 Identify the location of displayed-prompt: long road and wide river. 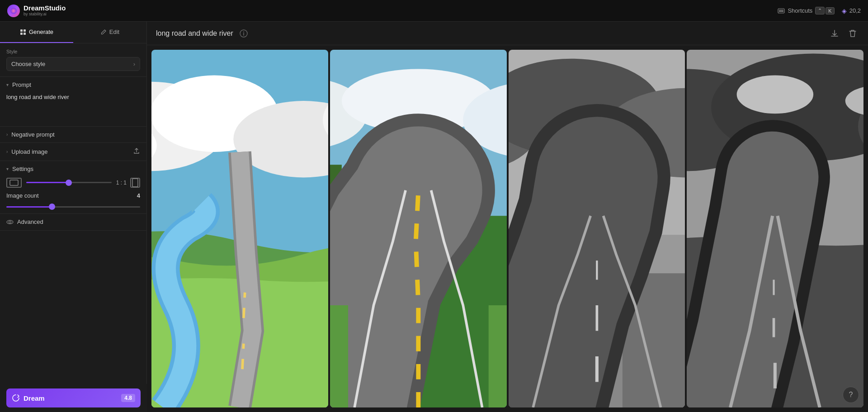
(194, 33).